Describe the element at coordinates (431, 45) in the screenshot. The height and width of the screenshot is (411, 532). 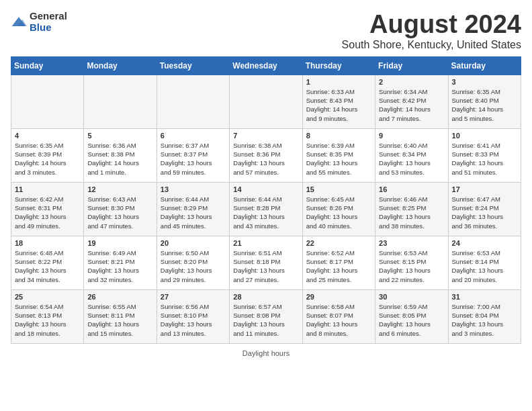
I see `subtitle: South Shore, Kentucky, United States` at that location.